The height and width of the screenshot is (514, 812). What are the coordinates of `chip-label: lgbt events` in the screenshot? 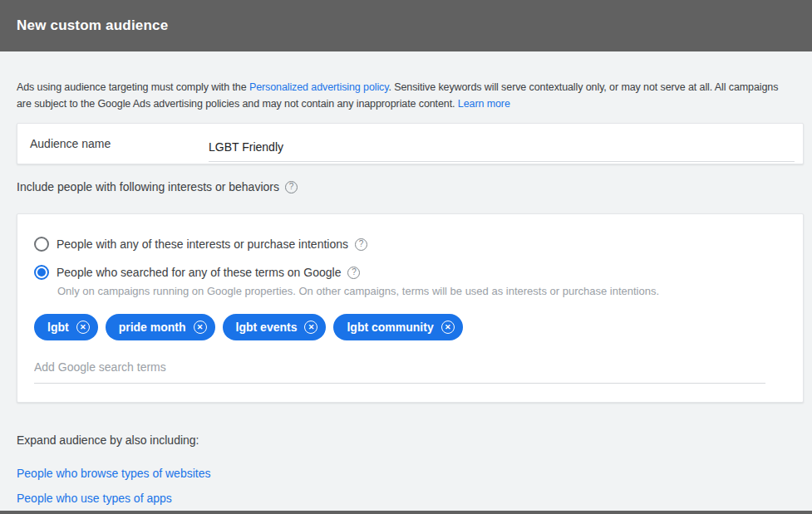 It's located at (267, 327).